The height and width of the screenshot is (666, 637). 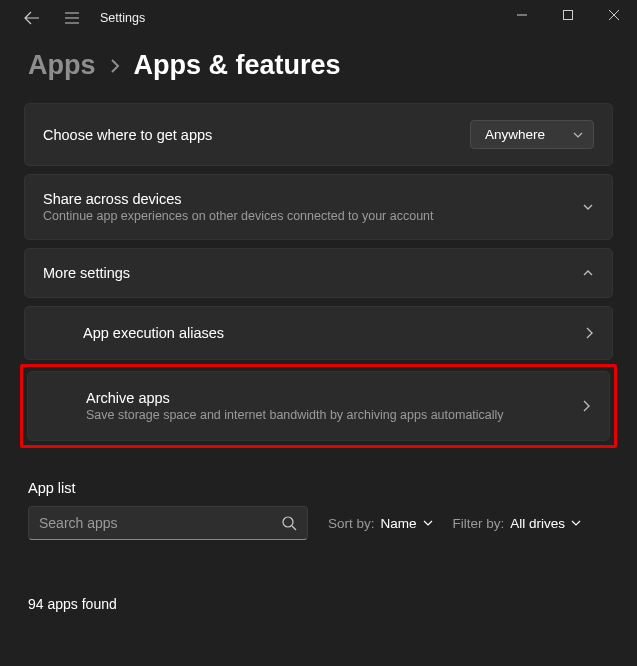 What do you see at coordinates (568, 15) in the screenshot?
I see `window-controls` at bounding box center [568, 15].